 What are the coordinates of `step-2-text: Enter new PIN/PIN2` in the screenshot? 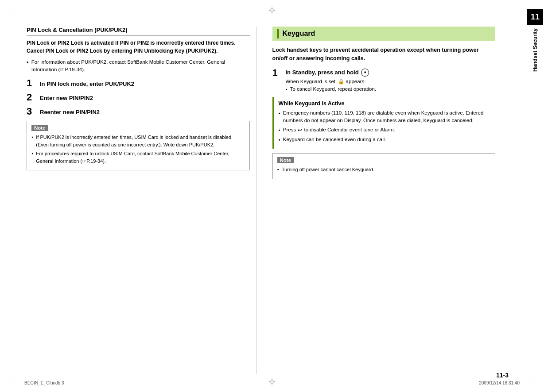 It's located at (66, 97).